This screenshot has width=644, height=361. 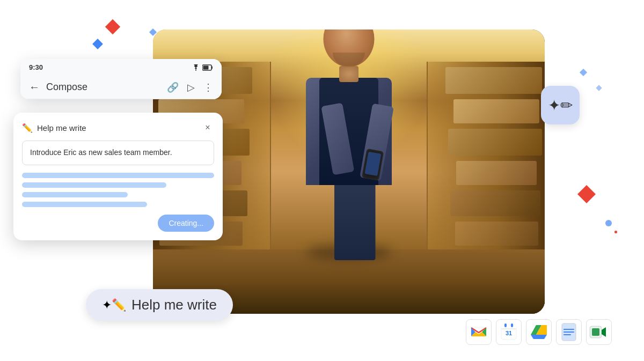 What do you see at coordinates (479, 332) in the screenshot?
I see `gmail-icon` at bounding box center [479, 332].